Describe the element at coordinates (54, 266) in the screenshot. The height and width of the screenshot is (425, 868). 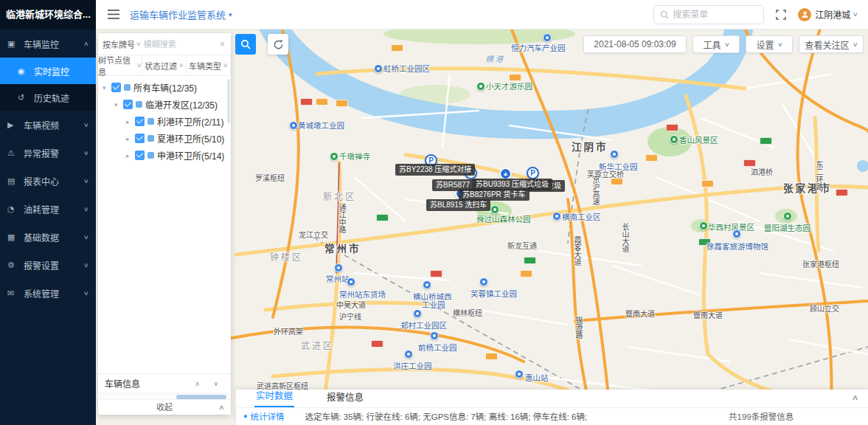
I see `sidebar-item-label: 报警设置` at that location.